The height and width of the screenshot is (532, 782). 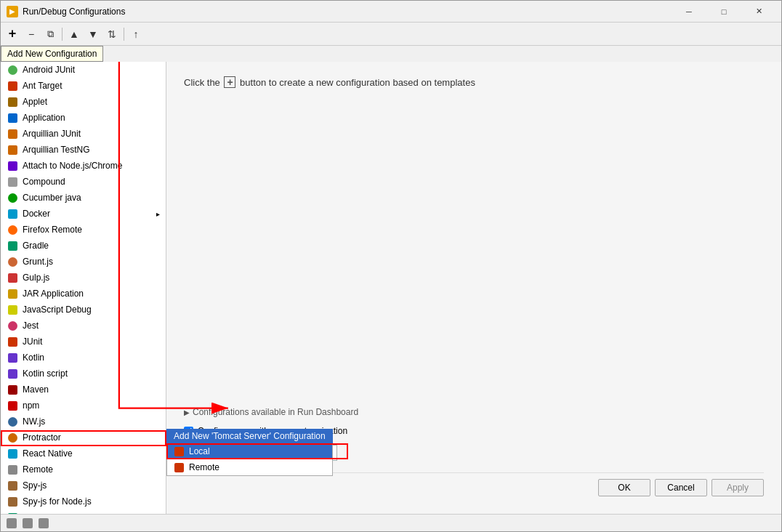 I want to click on list-item-junit: JUnit, so click(x=83, y=342).